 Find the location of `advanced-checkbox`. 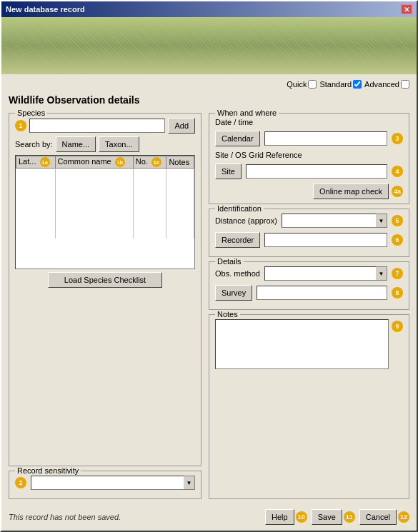

advanced-checkbox is located at coordinates (405, 84).